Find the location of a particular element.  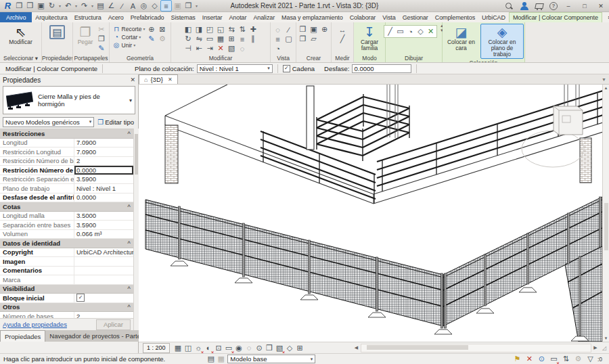

scroll-left-icon: ◀ is located at coordinates (357, 348).